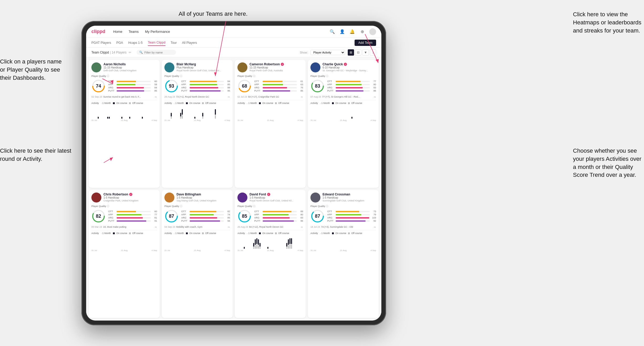 This screenshot has width=644, height=346. Describe the element at coordinates (120, 43) in the screenshot. I see `tab-pga: PGA` at that location.